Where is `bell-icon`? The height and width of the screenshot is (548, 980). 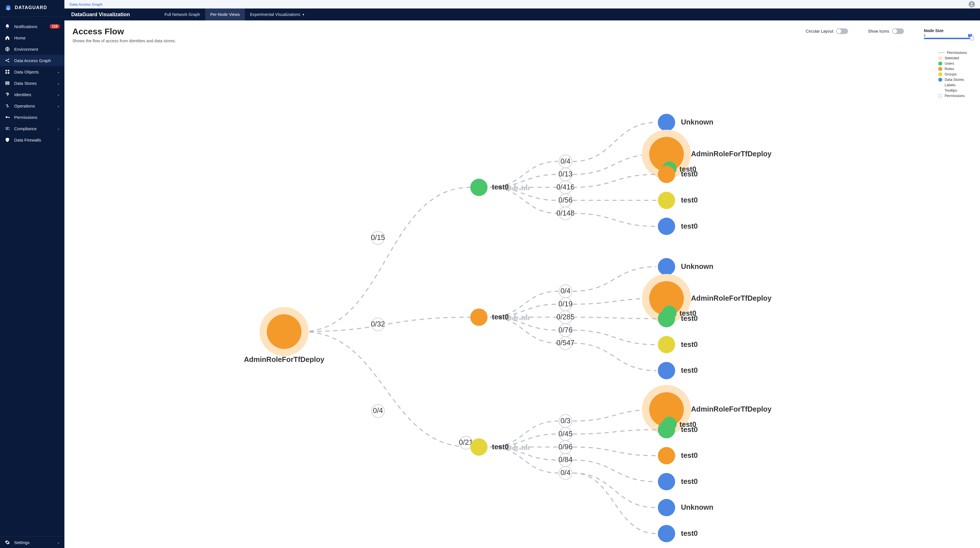 bell-icon is located at coordinates (8, 27).